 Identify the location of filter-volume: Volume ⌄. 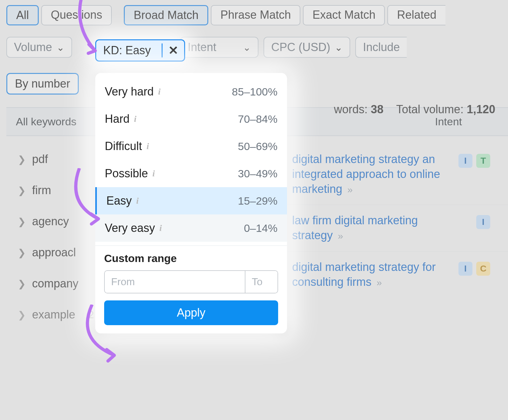
(39, 47).